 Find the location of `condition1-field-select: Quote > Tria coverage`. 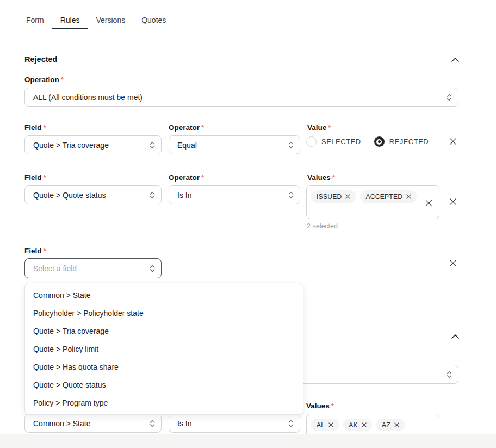

condition1-field-select: Quote > Tria coverage is located at coordinates (93, 145).